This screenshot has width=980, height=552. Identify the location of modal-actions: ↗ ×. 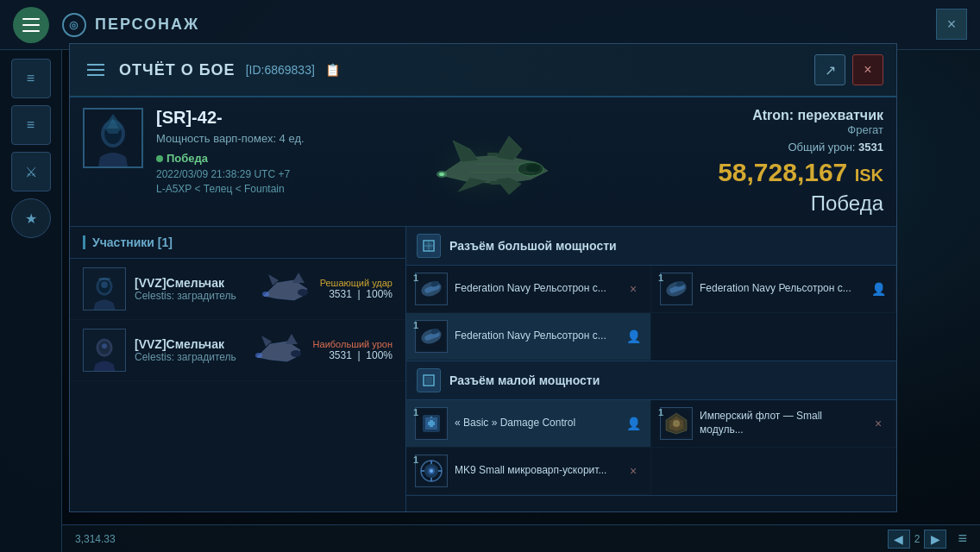
(849, 70).